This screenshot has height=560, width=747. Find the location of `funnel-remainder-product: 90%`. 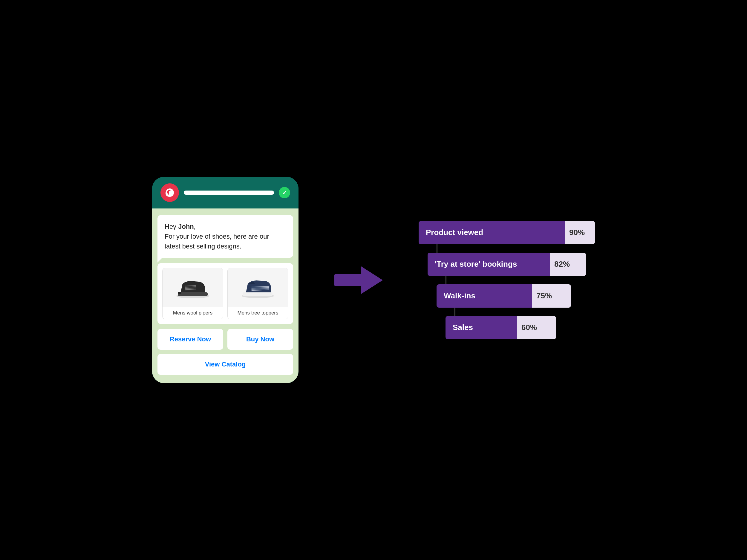

funnel-remainder-product: 90% is located at coordinates (580, 233).